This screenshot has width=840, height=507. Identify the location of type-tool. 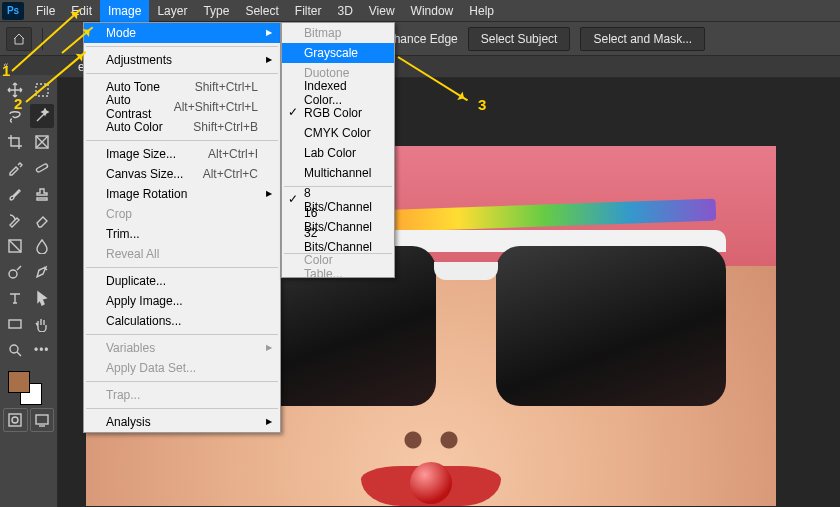
(16, 298).